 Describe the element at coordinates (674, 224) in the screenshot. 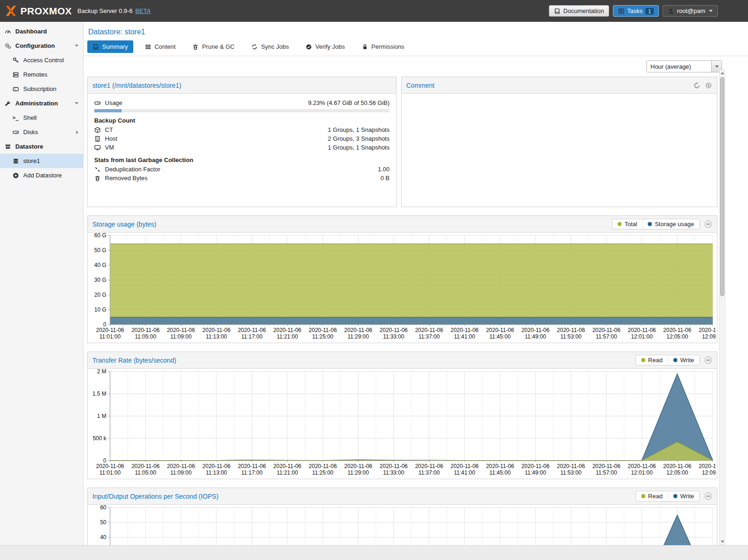

I see `legend-label: Storage usage` at that location.